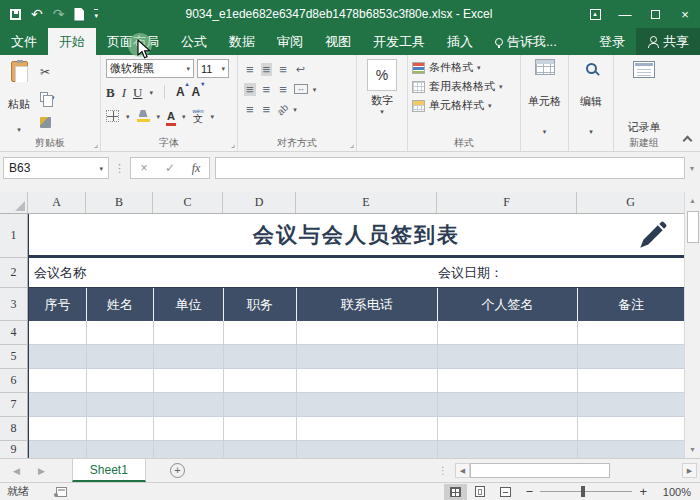 The width and height of the screenshot is (700, 500). Describe the element at coordinates (450, 168) in the screenshot. I see `formula-input` at that location.